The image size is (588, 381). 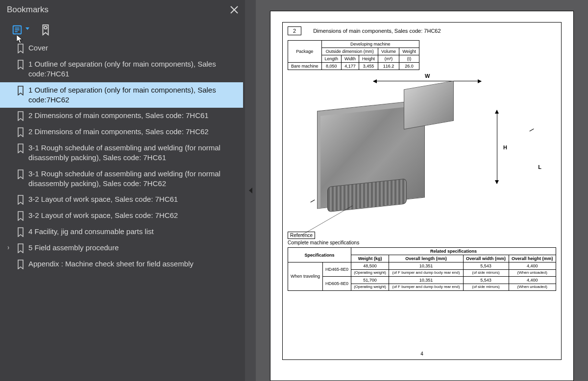 I want to click on t1-length: 8,050, so click(x=331, y=67).